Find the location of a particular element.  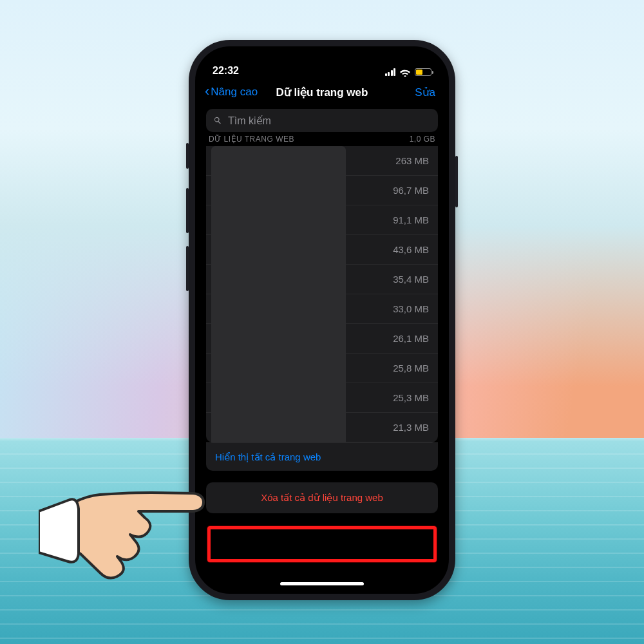

home-indicator is located at coordinates (322, 583).